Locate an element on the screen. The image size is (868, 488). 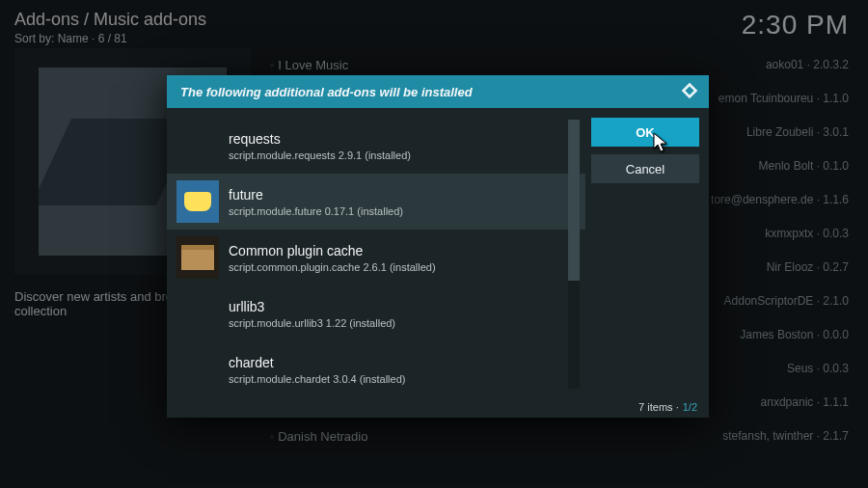
bg-item-meta: anxdpanic · 1.1.1 is located at coordinates (804, 403).